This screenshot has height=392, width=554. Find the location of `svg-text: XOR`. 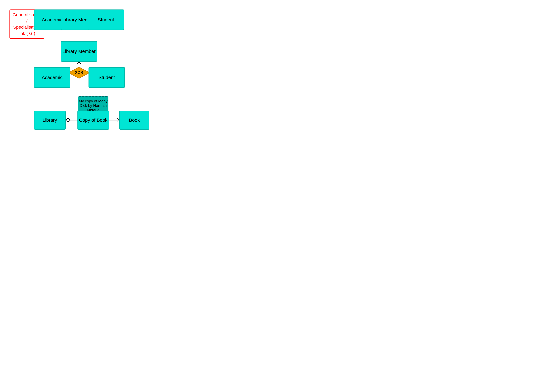

svg-text: XOR is located at coordinates (79, 72).